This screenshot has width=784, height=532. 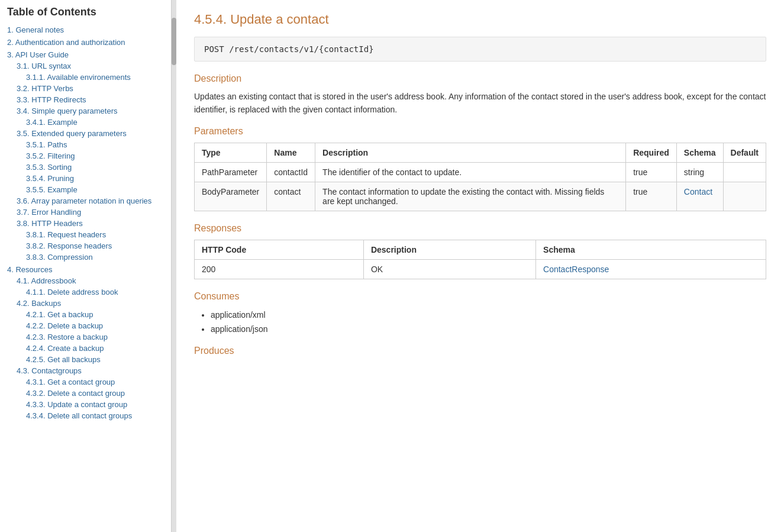 I want to click on toc-item: 4.2.1. Get a backup, so click(x=85, y=315).